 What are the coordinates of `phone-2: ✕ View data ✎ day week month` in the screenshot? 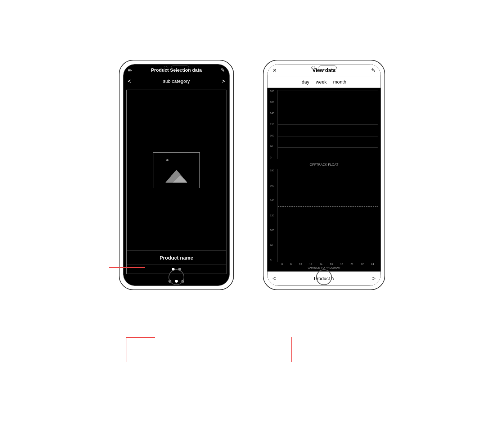 It's located at (324, 175).